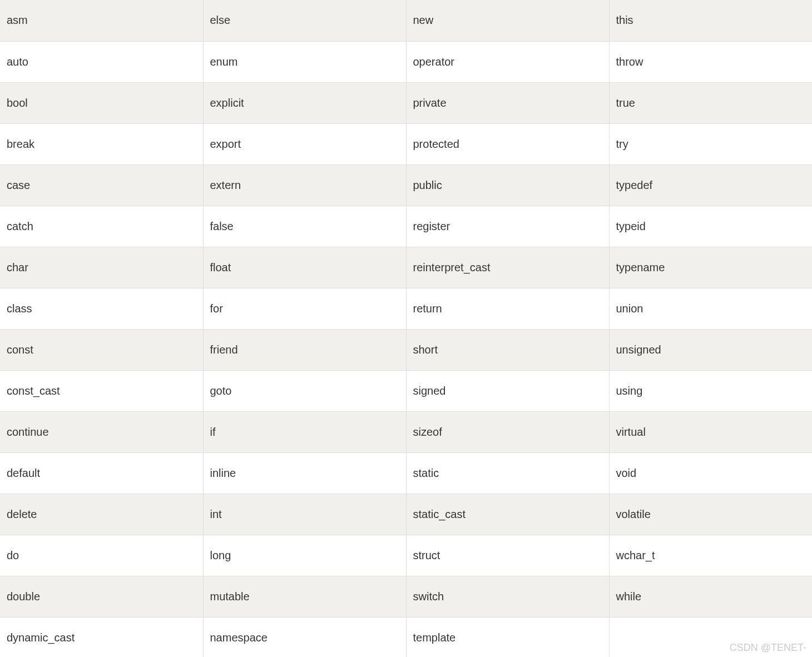 This screenshot has width=812, height=657. Describe the element at coordinates (305, 144) in the screenshot. I see `table-cell: export` at that location.